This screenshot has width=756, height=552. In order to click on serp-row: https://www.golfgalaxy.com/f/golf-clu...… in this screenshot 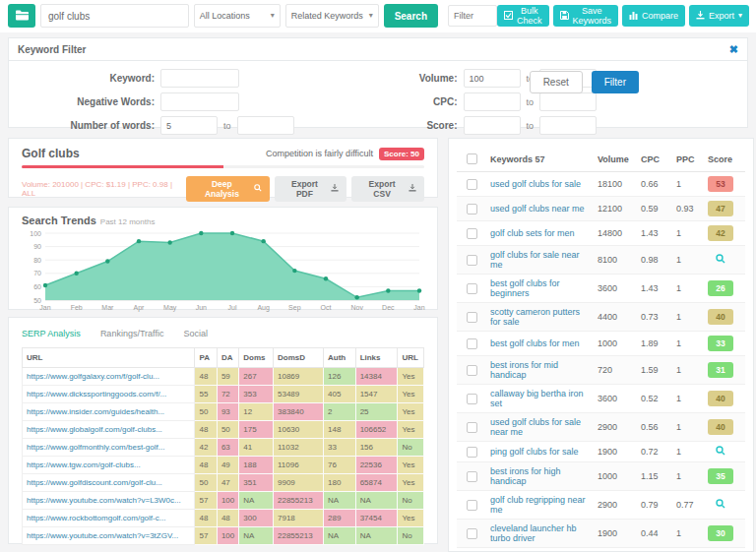, I will do `click(223, 377)`.